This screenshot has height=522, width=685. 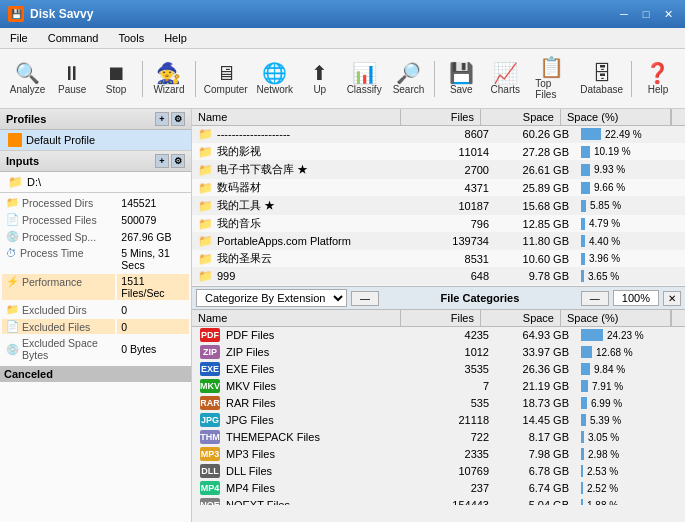 I want to click on cat-row: THM THEMEPACK Files 722 8.17 GB 3.05 %, so click(x=438, y=438).